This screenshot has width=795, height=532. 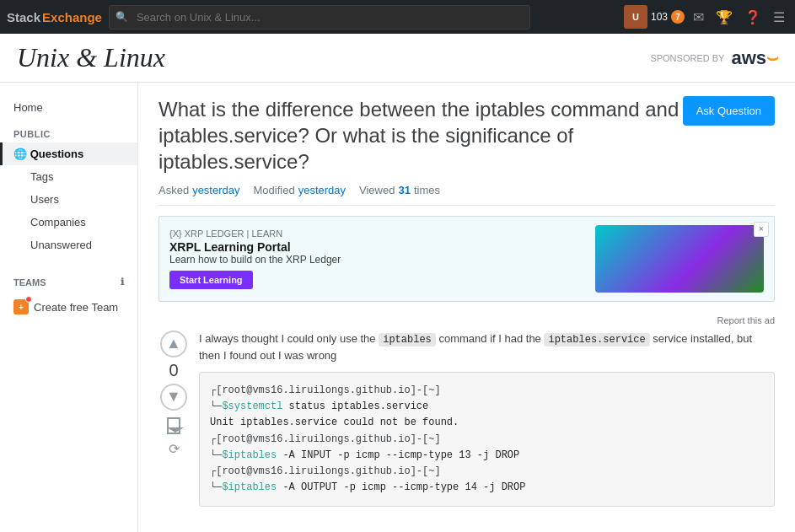 What do you see at coordinates (487, 487) in the screenshot?
I see `code-line-7: └─$iptables -A OUTPUT -p icmp --icmp-typ…` at bounding box center [487, 487].